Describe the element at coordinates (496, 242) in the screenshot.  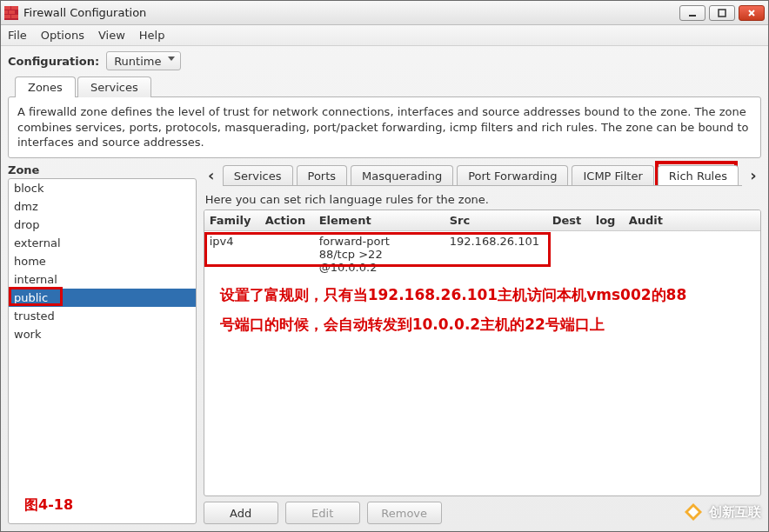
I see `cell-src: 192.168.26.101` at that location.